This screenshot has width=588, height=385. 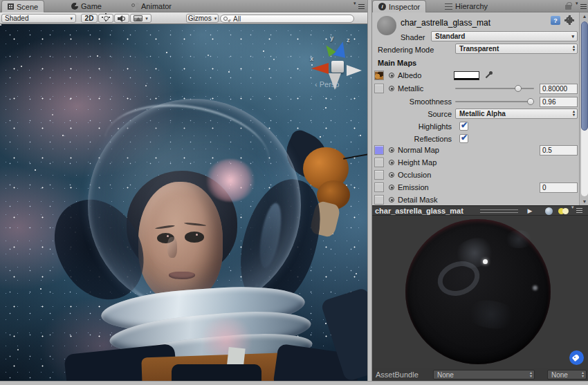 What do you see at coordinates (480, 210) in the screenshot?
I see `material-preview-header: char_astrella_glass_mat ▶ ▾` at bounding box center [480, 210].